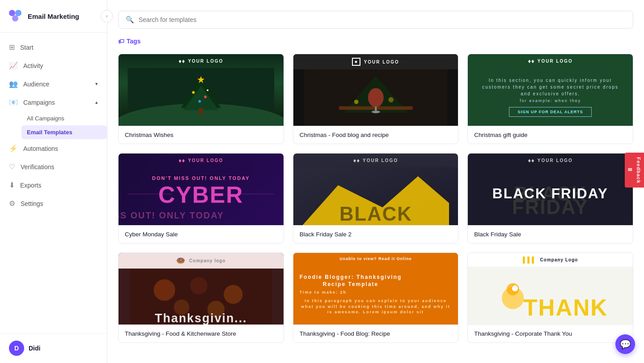 The width and height of the screenshot is (644, 363). I want to click on template-thumbnail-thanksgiving-corp: ▌▌▌ Company Logo THANK, so click(550, 289).